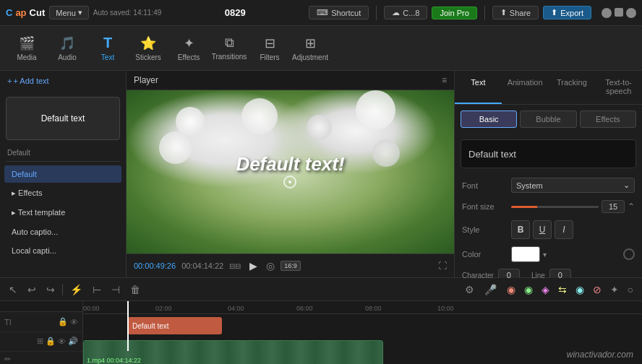  What do you see at coordinates (484, 230) in the screenshot?
I see `style-label: Style` at bounding box center [484, 230].